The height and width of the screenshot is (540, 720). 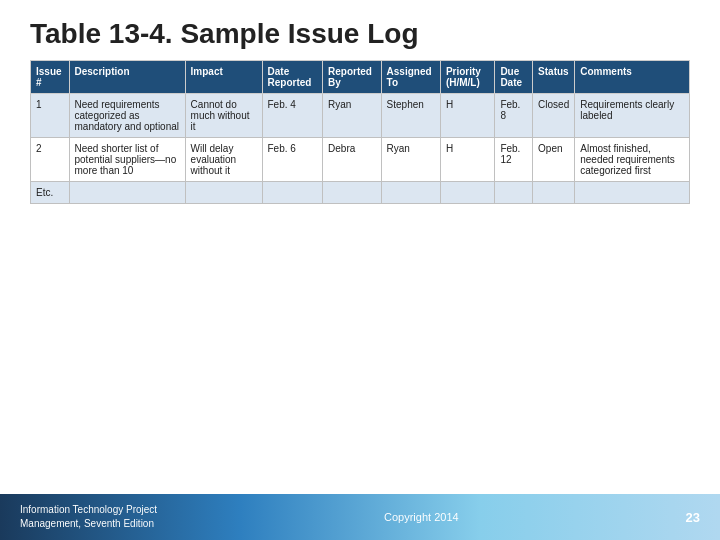 I want to click on cell-description, so click(x=127, y=193).